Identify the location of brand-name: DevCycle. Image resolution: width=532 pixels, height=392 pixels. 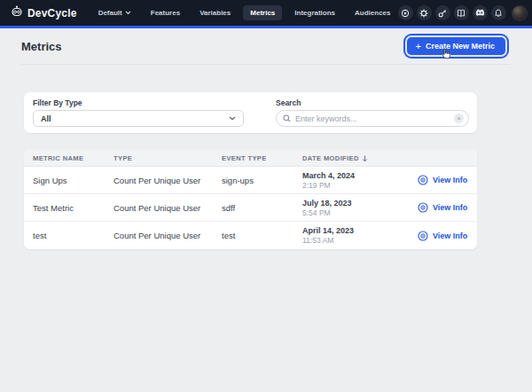
(52, 13).